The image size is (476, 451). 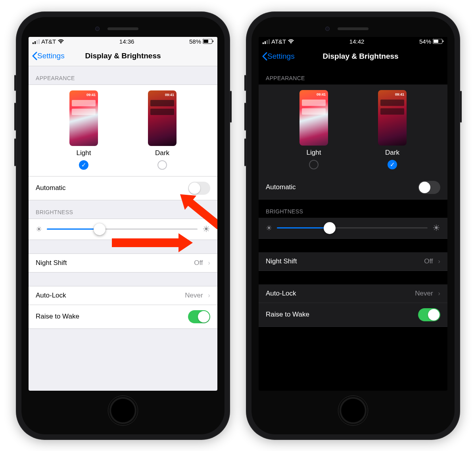 I want to click on dark-radio-checked: ✓, so click(x=392, y=165).